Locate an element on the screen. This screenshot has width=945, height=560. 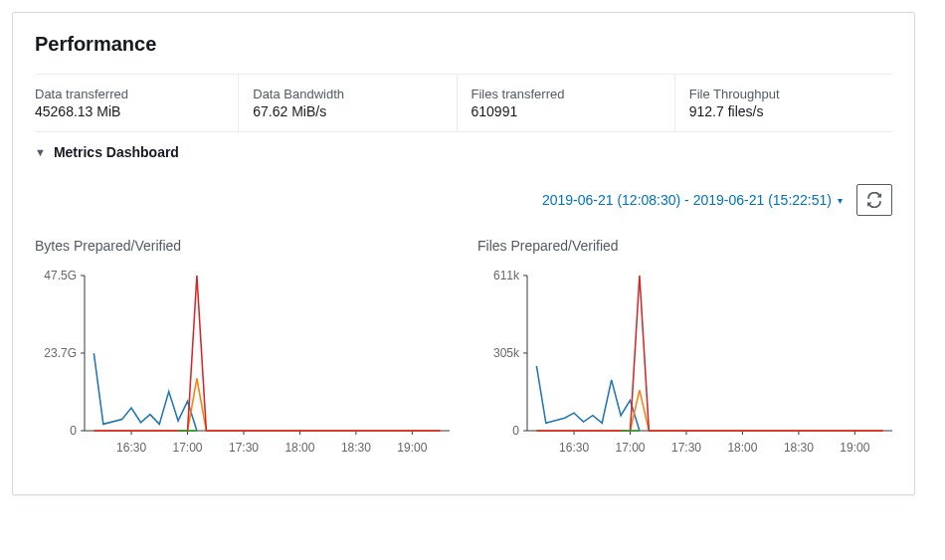
stat-label: Files transferred is located at coordinates (566, 93).